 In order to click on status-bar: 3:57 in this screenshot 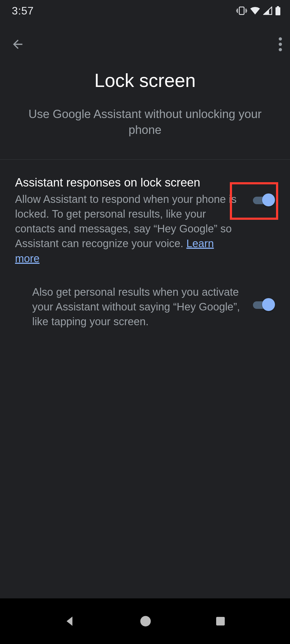, I will do `click(145, 11)`.